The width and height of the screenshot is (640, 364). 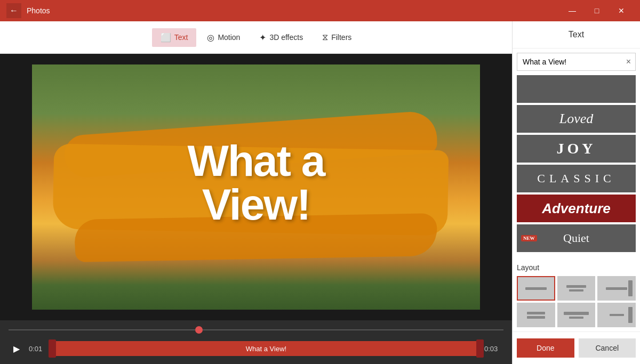 What do you see at coordinates (576, 268) in the screenshot?
I see `layout-label: Layout` at bounding box center [576, 268].